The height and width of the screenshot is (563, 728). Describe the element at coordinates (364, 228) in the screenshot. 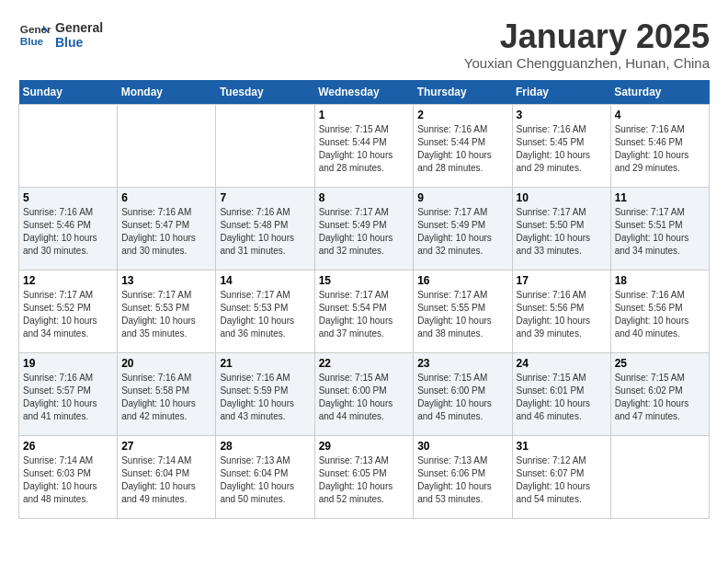

I see `calendar-cell: 8Sunrise: 7:17 AM Sunset: 5:49 PM Daylig…` at that location.